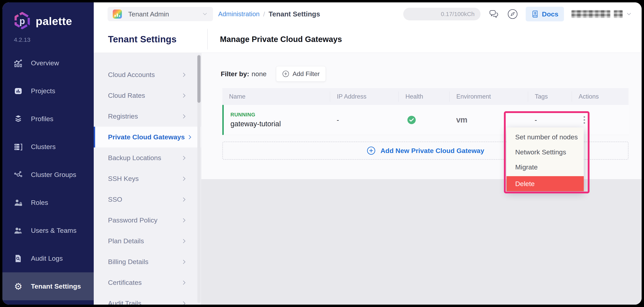 This screenshot has width=644, height=307. I want to click on sidebar-item-clusters: Clusters, so click(48, 147).